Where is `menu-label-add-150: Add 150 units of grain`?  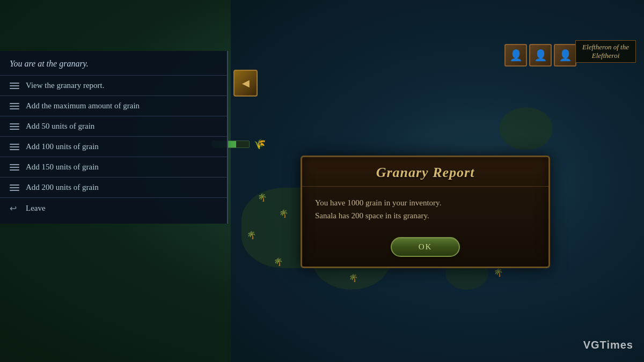 menu-label-add-150: Add 150 units of grain is located at coordinates (62, 167).